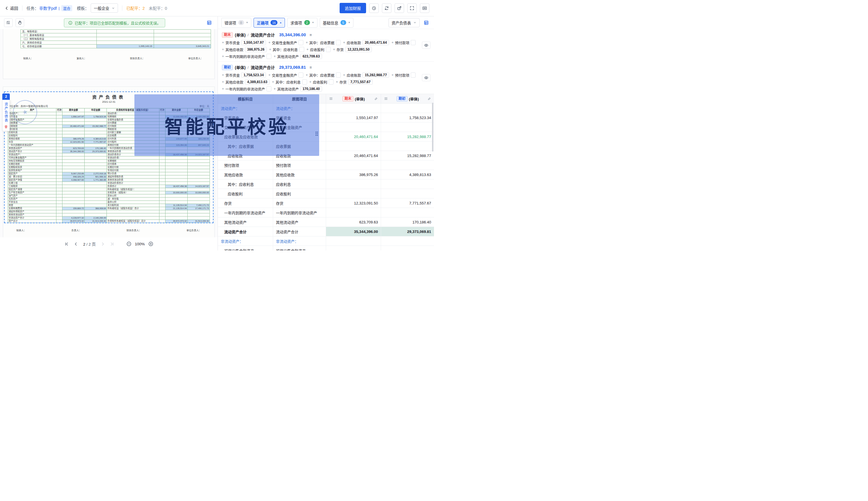 This screenshot has width=868, height=501. What do you see at coordinates (326, 248) in the screenshot?
I see `table-row: 可供出售金融资产 可供出售金融资产` at bounding box center [326, 248].